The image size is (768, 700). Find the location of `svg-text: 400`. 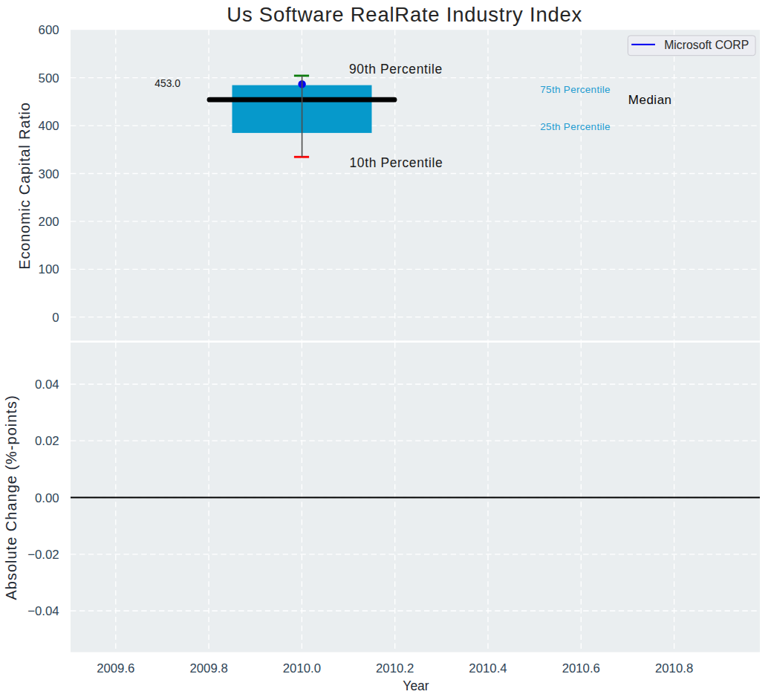

svg-text: 400 is located at coordinates (49, 126).